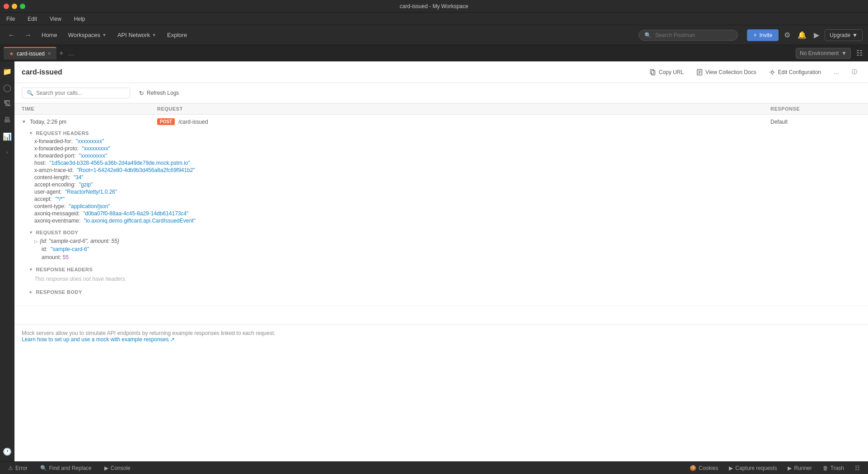 The height and width of the screenshot is (474, 868). What do you see at coordinates (445, 257) in the screenshot?
I see `body-field-amount: amount: 55` at bounding box center [445, 257].